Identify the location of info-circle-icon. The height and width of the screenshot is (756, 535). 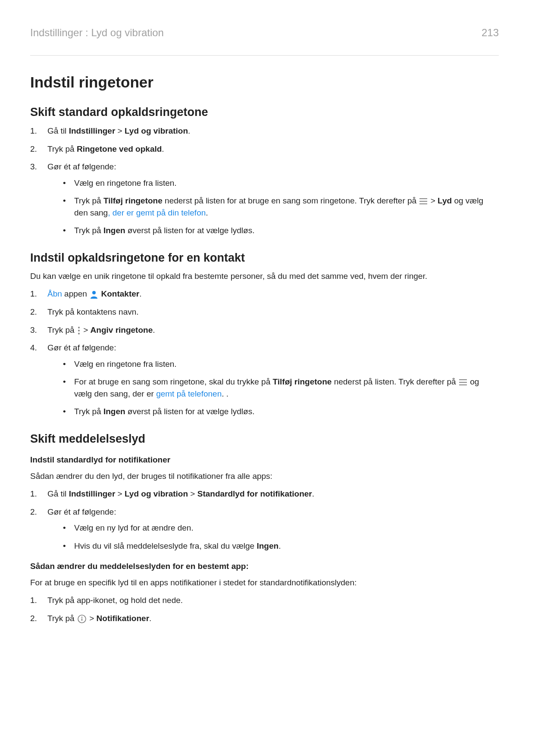
(82, 619).